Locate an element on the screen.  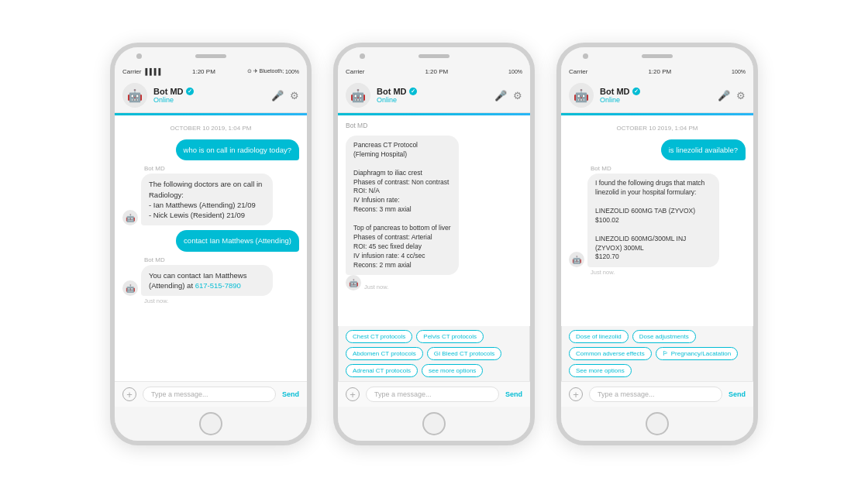
message-input-3: Type a message... is located at coordinates (656, 394).